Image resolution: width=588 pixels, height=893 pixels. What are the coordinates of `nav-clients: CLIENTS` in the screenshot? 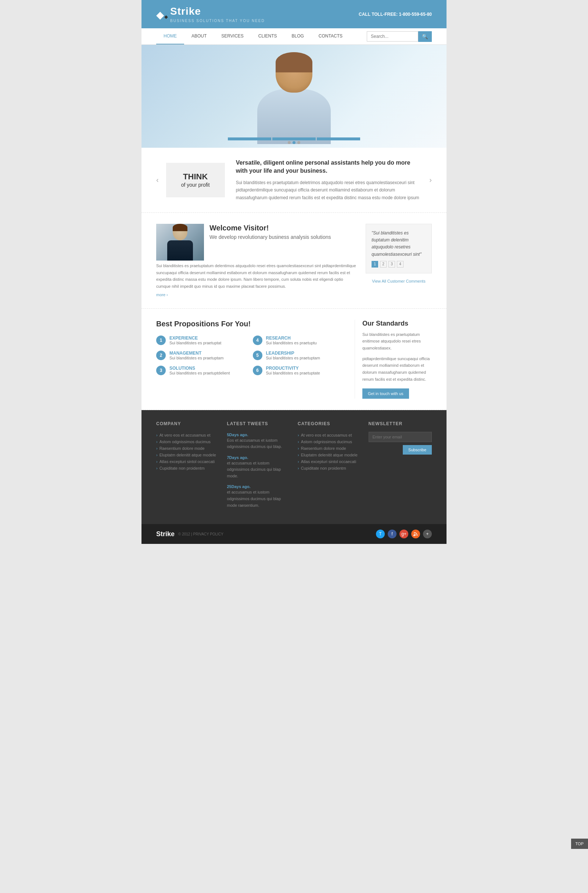 It's located at (268, 36).